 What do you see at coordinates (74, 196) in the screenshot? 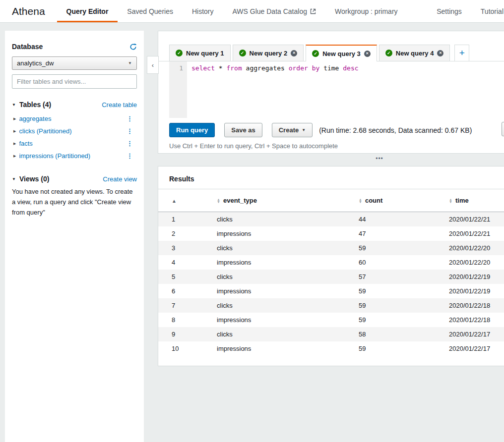
I see `views-section: ▼ Views (0) Create view You have not cre…` at bounding box center [74, 196].